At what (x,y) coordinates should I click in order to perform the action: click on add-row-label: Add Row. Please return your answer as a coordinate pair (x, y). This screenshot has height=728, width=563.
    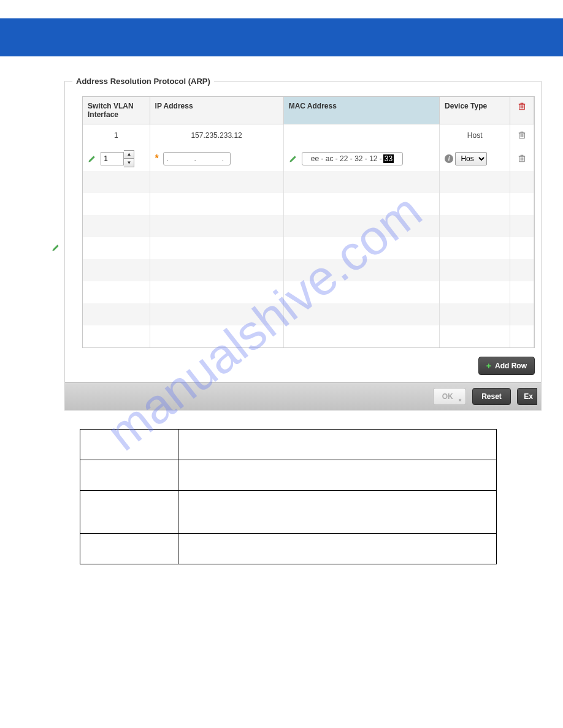
    Looking at the image, I should click on (511, 366).